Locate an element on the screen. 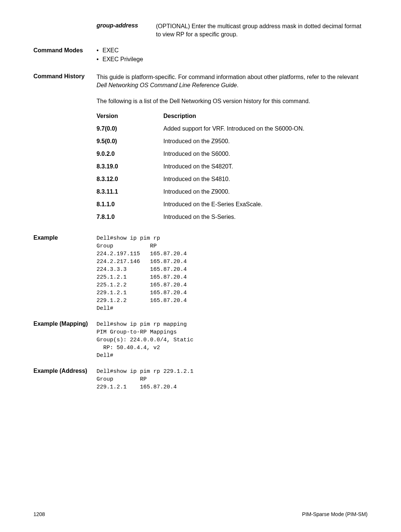 The image size is (401, 532). command-history-label: Command History is located at coordinates (65, 150).